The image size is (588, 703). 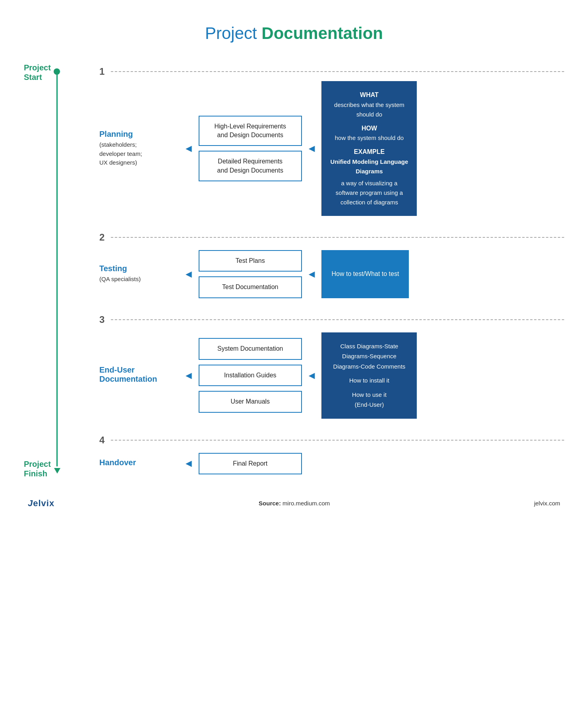 What do you see at coordinates (332, 440) in the screenshot?
I see `phase-4-number-row: 4` at bounding box center [332, 440].